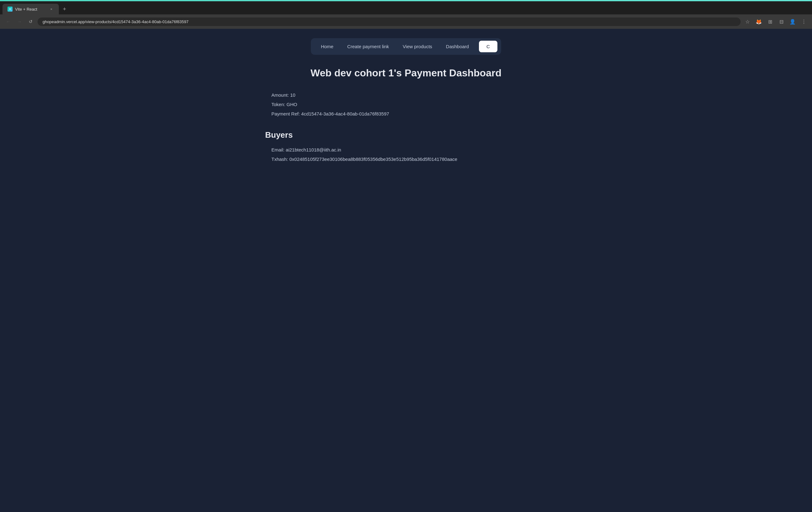 The width and height of the screenshot is (812, 512). Describe the element at coordinates (389, 22) in the screenshot. I see `address-bar: ghopeadmin.vercel.app/view-products/4cd1…` at that location.